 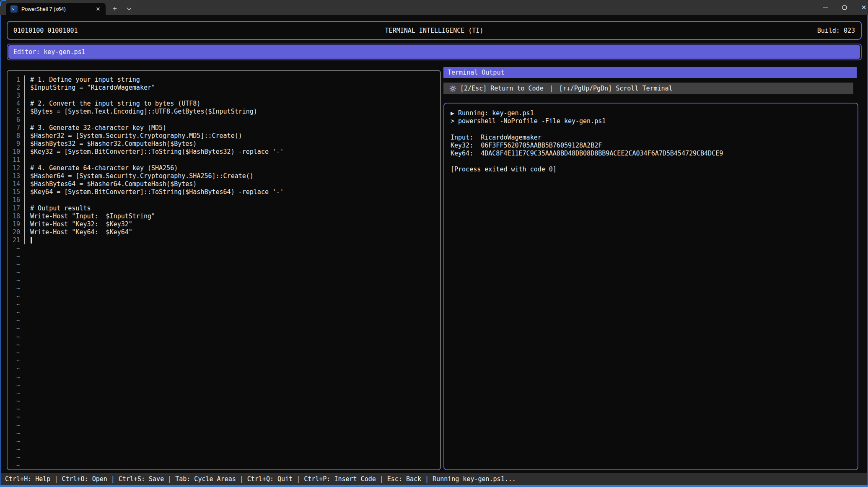 What do you see at coordinates (224, 224) in the screenshot?
I see `code-line: 19Write-Host "Key32: $Key32"` at bounding box center [224, 224].